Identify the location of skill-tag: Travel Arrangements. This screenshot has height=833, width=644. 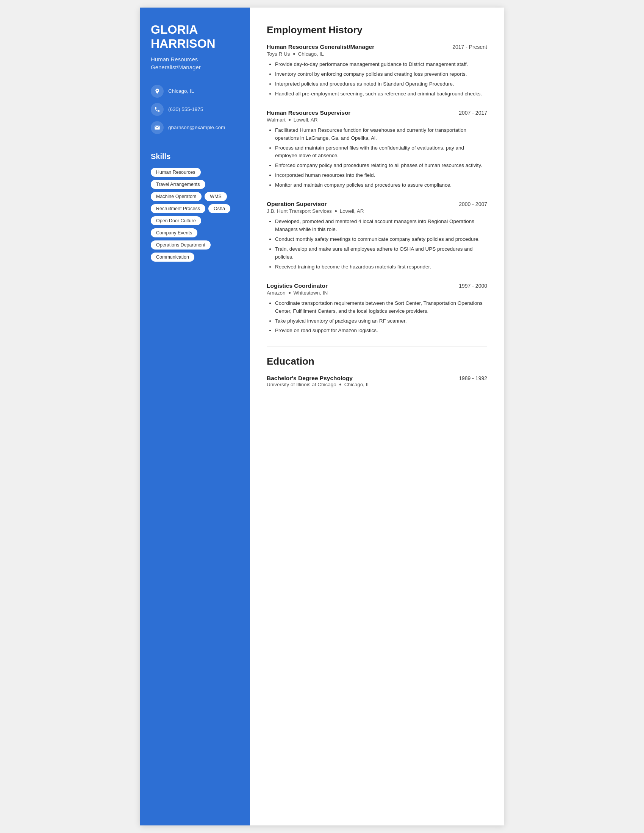
(178, 185).